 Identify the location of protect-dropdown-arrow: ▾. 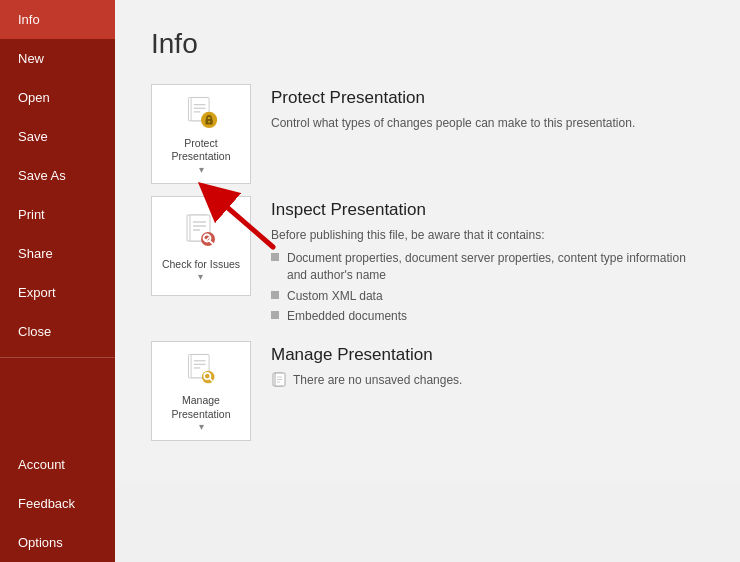
(202, 170).